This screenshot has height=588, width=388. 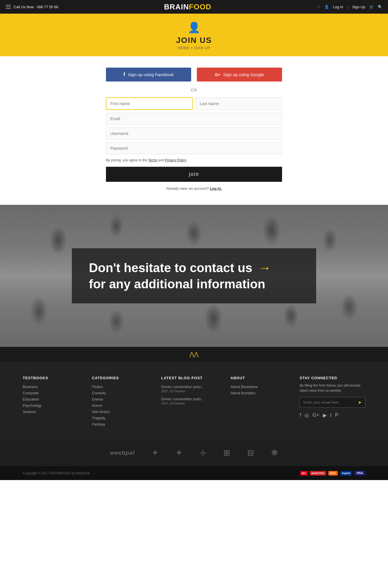 I want to click on search-icon: 🔍, so click(x=380, y=7).